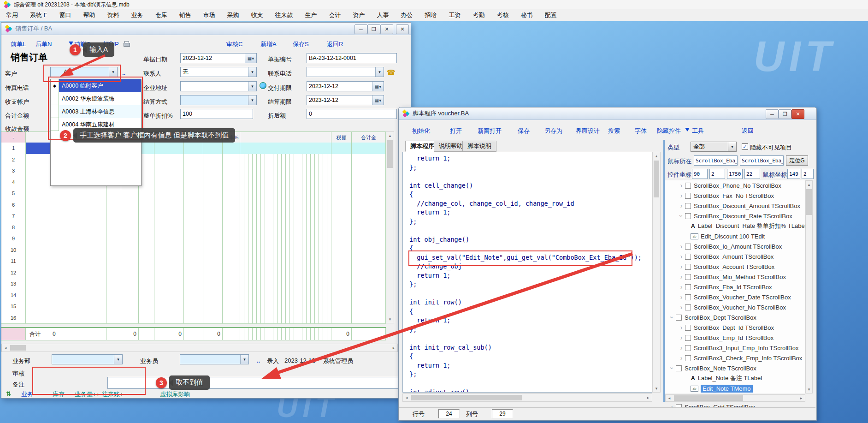 The image size is (868, 423). Describe the element at coordinates (656, 388) in the screenshot. I see `scroll-down-icon: ▾` at that location.